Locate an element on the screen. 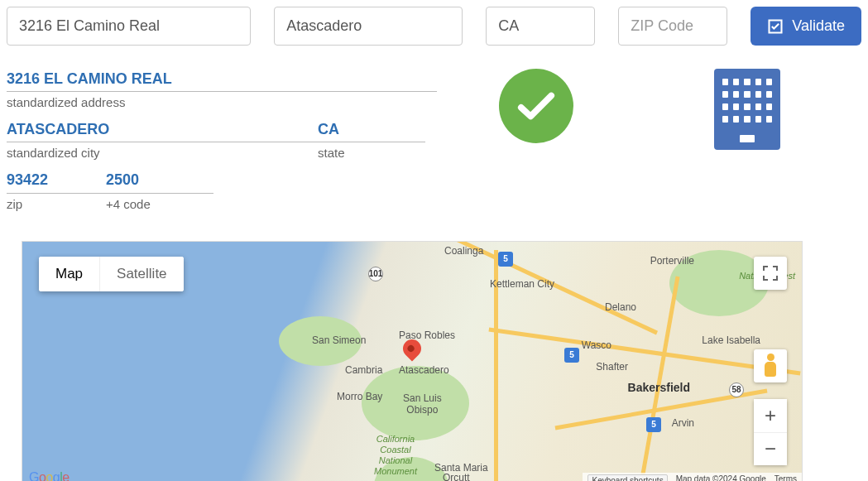 The height and width of the screenshot is (481, 868). address-type-icon is located at coordinates (747, 109).